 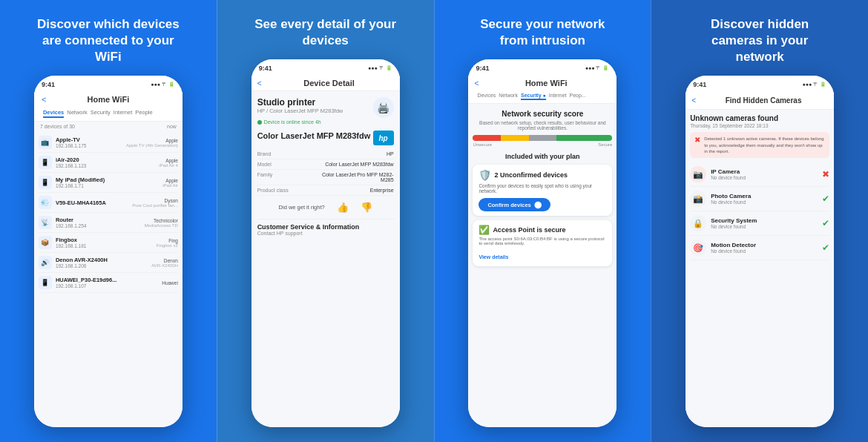 I want to click on p1-header: < Home WiFi Devices Network Security Int…, so click(x=108, y=107).